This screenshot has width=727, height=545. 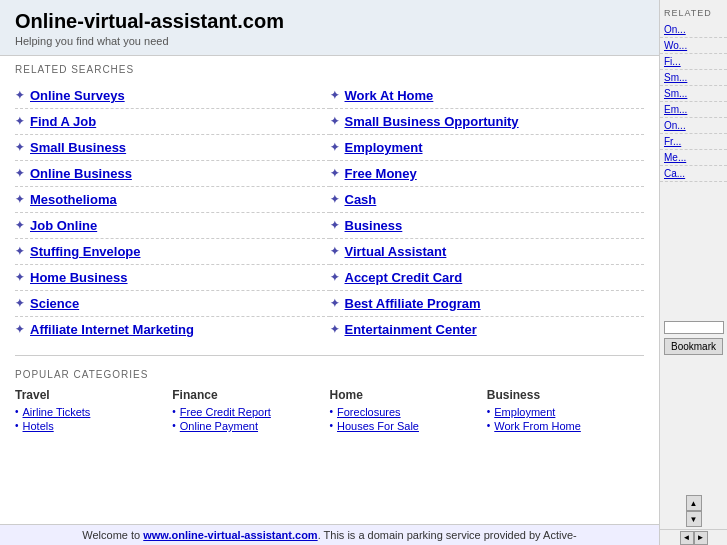 What do you see at coordinates (524, 412) in the screenshot?
I see `link-employment-cat: Employment` at bounding box center [524, 412].